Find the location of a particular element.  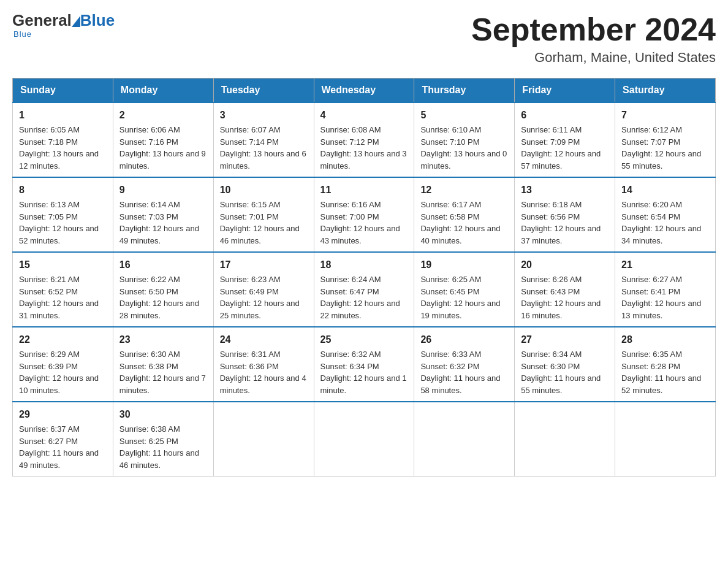

day-info: Sunrise: 6:34 AMSunset: 6:30 PMDaylight:… is located at coordinates (561, 372).